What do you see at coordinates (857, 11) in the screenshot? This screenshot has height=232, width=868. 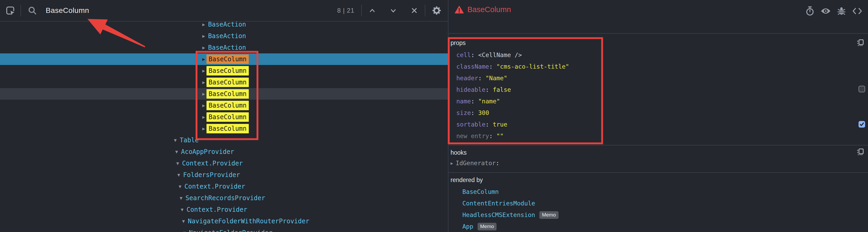 I see `view-source-button` at bounding box center [857, 11].